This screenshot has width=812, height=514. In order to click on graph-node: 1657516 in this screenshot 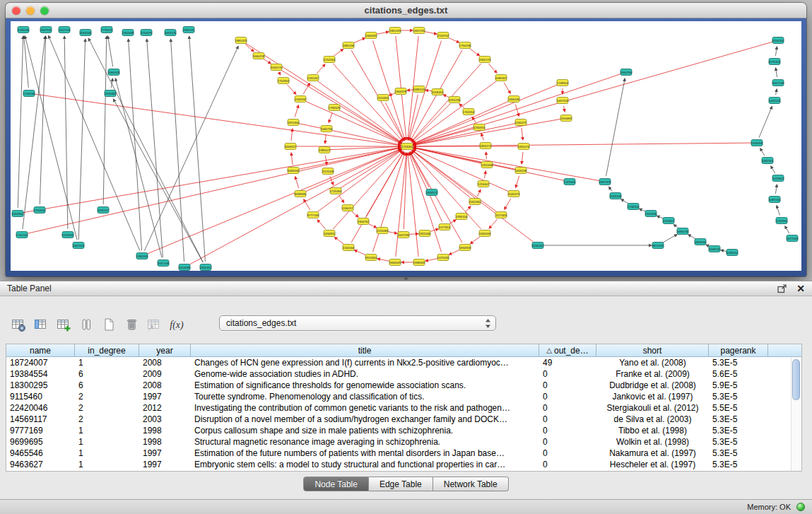, I will do `click(563, 100)`.